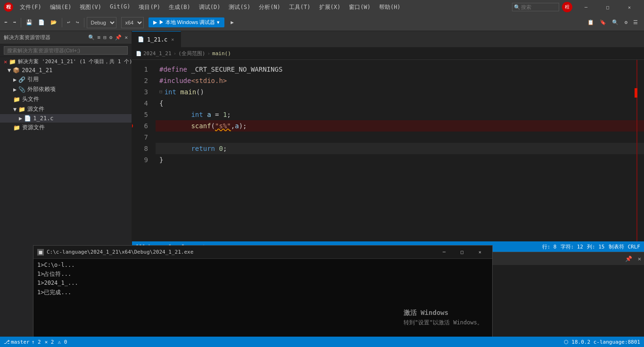 The width and height of the screenshot is (644, 347). Describe the element at coordinates (99, 38) in the screenshot. I see `sidebar-icon-filter: ≡` at that location.